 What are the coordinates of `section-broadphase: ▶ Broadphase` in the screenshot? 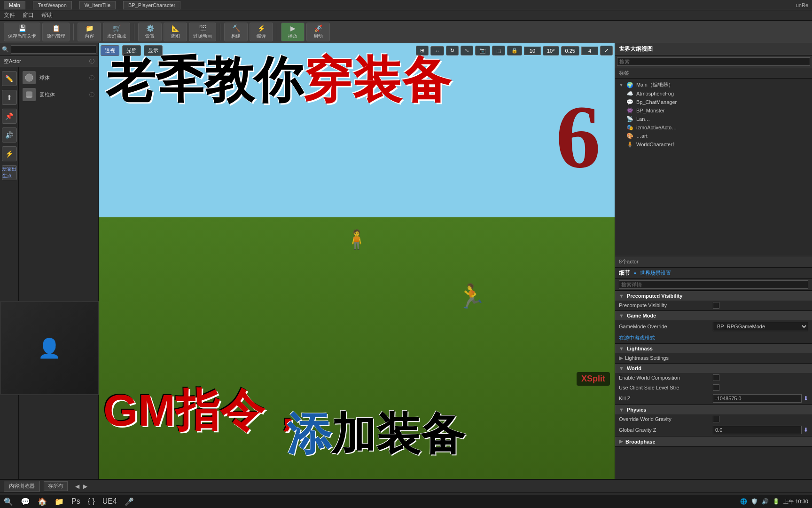 It's located at (713, 442).